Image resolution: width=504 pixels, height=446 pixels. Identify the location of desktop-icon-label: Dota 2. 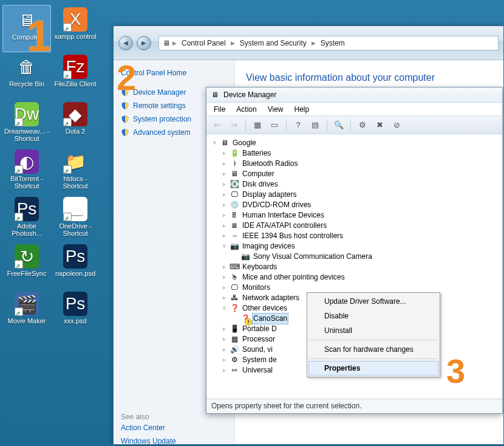
(75, 131).